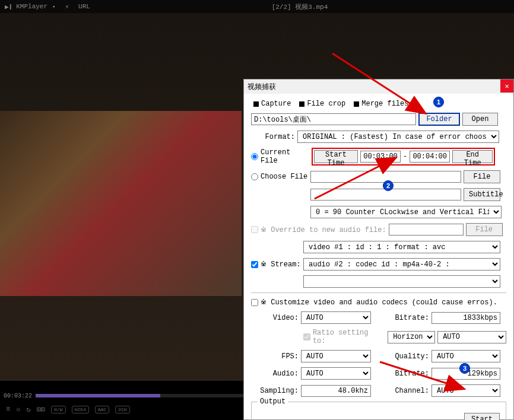 The image size is (514, 420). What do you see at coordinates (255, 303) in the screenshot?
I see `customize-codecs-check` at bounding box center [255, 303].